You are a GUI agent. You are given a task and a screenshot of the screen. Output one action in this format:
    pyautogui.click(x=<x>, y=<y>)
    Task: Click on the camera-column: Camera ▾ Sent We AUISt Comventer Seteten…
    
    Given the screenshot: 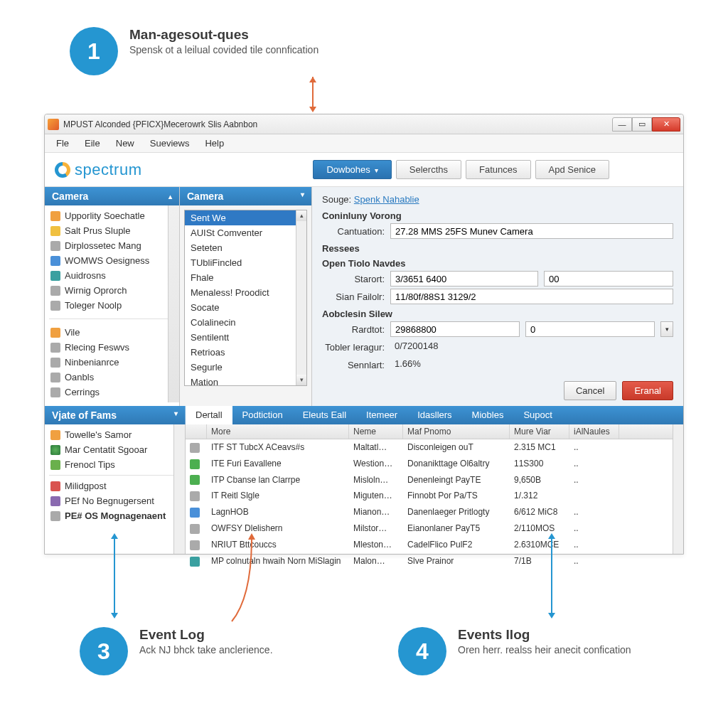 What is the action you would take?
    pyautogui.click(x=246, y=296)
    